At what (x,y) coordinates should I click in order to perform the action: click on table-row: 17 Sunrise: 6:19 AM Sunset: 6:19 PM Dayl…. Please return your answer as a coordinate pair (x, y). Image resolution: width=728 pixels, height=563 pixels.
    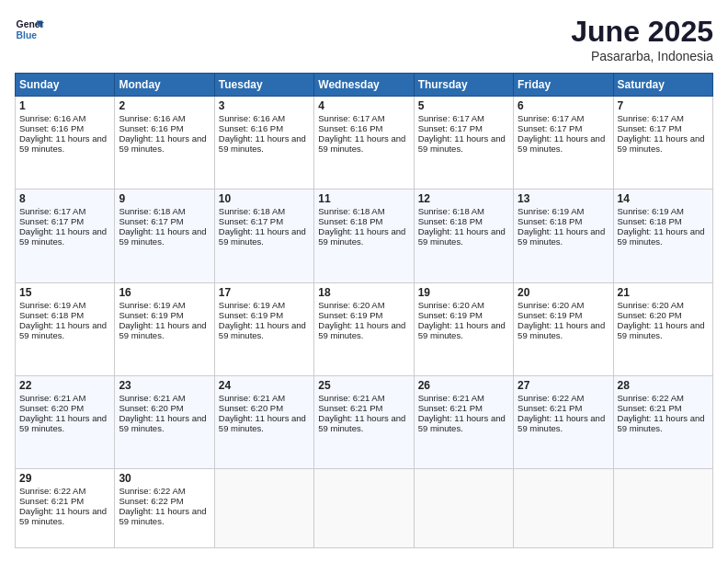
    Looking at the image, I should click on (264, 329).